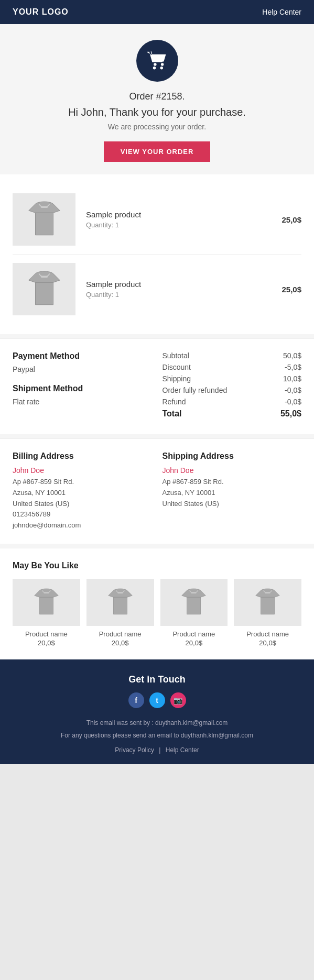 The image size is (314, 980). What do you see at coordinates (41, 12) in the screenshot?
I see `logo: YOUR LOGO` at bounding box center [41, 12].